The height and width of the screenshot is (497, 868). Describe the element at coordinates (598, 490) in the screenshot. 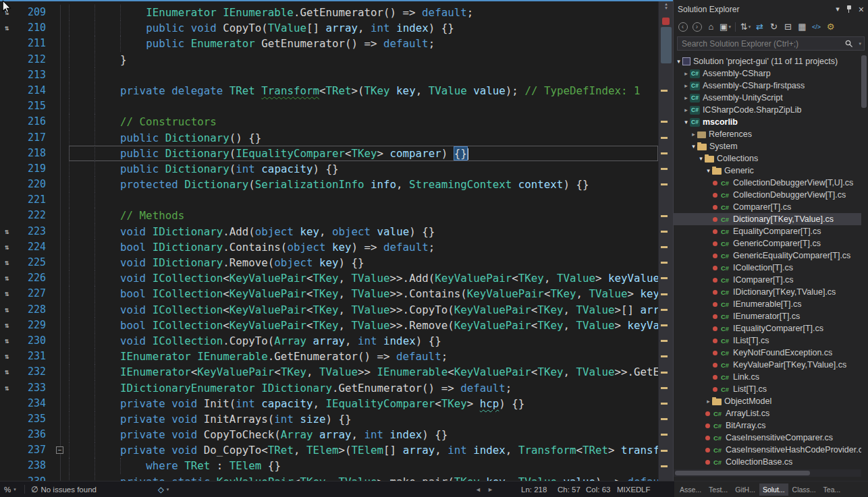

I see `column-indicator: Col: 63` at that location.